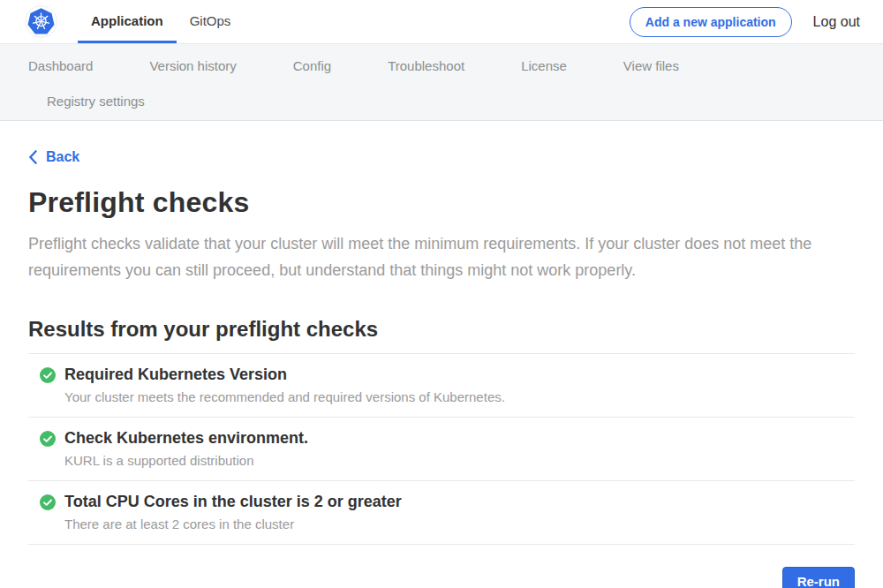  What do you see at coordinates (210, 21) in the screenshot?
I see `tab-gitops-label: GitOps` at bounding box center [210, 21].